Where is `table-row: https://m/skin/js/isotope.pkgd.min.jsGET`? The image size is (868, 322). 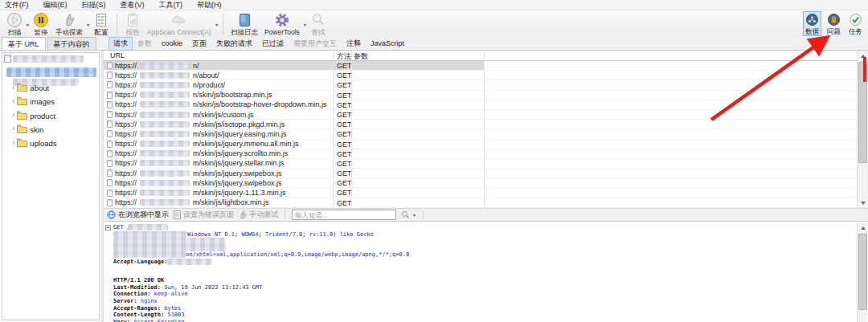 table-row: https://m/skin/js/isotope.pkgd.min.jsGET is located at coordinates (481, 124).